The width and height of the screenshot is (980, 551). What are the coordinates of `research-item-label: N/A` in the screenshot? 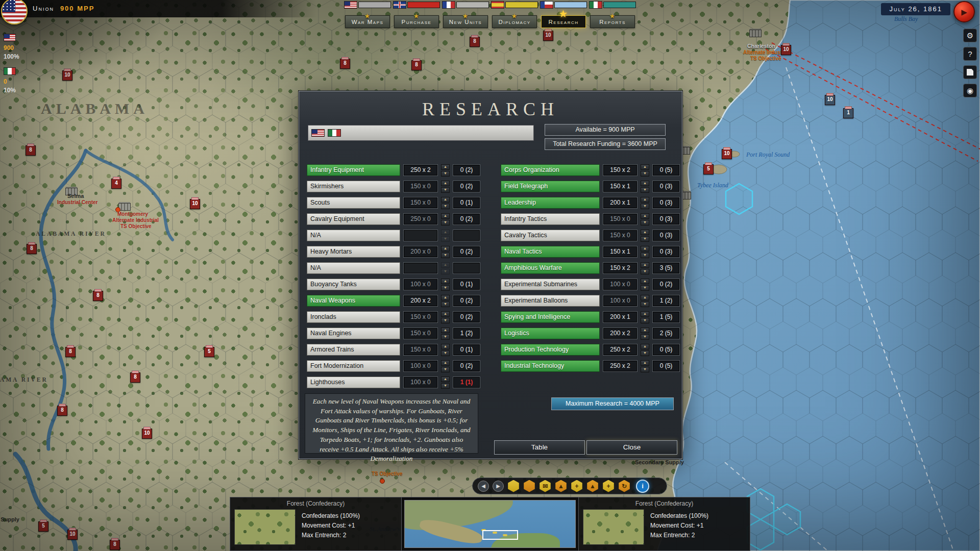 It's located at (353, 236).